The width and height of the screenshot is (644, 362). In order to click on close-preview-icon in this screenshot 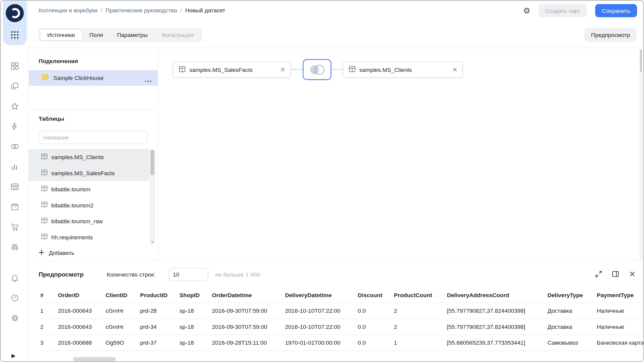, I will do `click(632, 274)`.